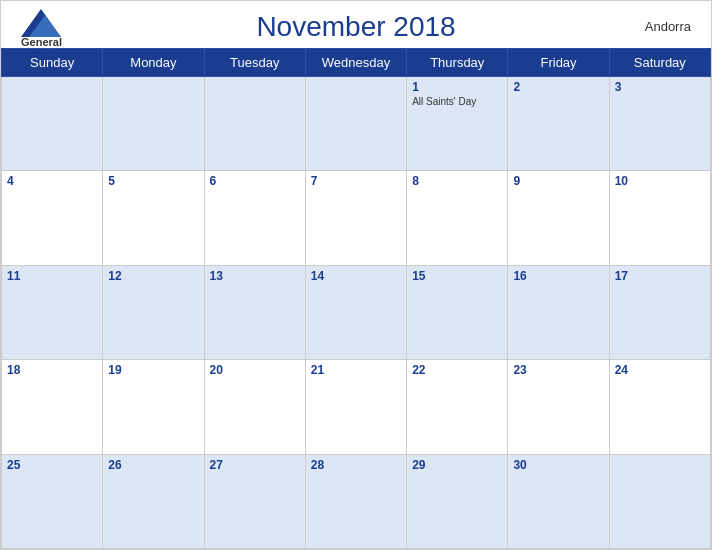 The height and width of the screenshot is (550, 712). I want to click on day-of-week-header: Monday, so click(154, 63).